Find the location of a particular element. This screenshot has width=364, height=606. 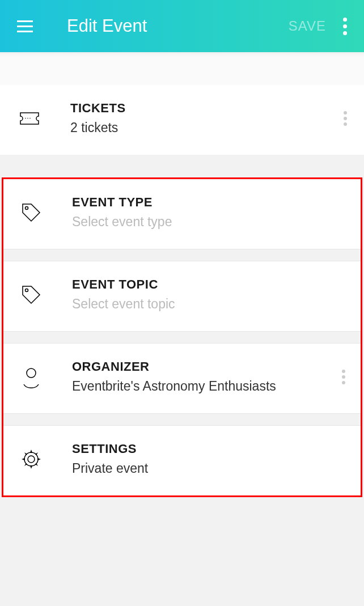

person-icon is located at coordinates (31, 377).